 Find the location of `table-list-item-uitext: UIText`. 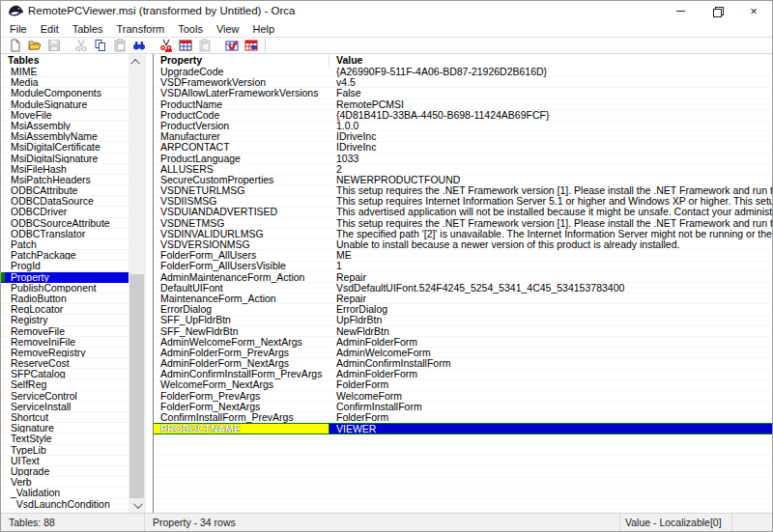

table-list-item-uitext: UIText is located at coordinates (65, 462).